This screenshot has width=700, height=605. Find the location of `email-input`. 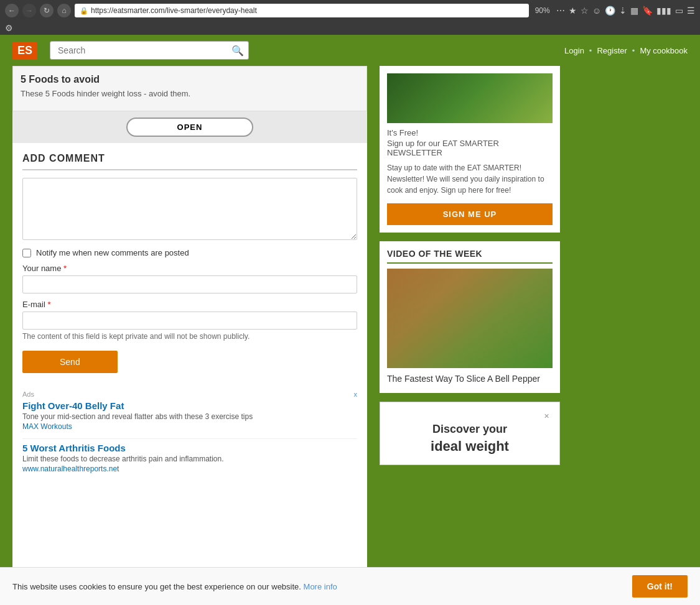

email-input is located at coordinates (190, 321).